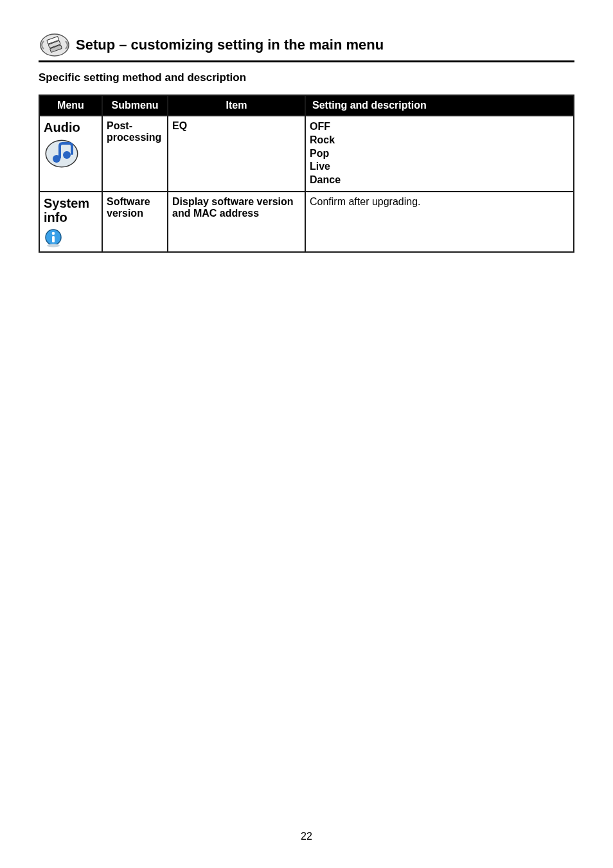 The height and width of the screenshot is (868, 613). I want to click on item-cell: EQ, so click(236, 154).